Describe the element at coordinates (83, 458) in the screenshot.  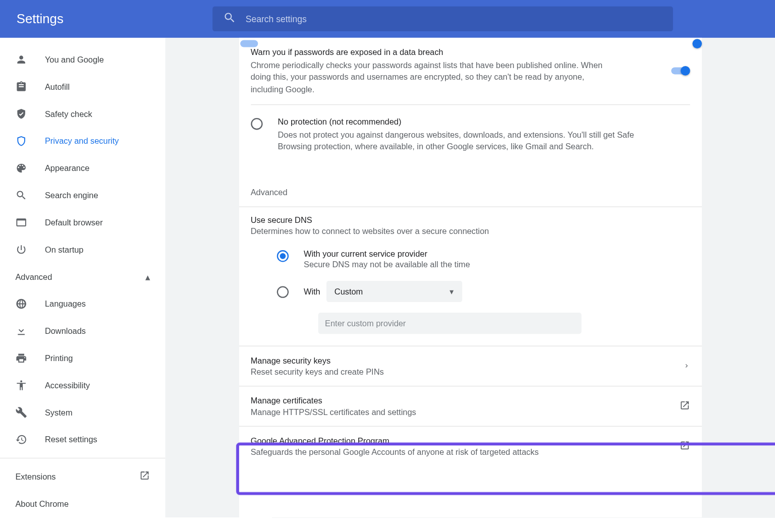
I see `divider` at that location.